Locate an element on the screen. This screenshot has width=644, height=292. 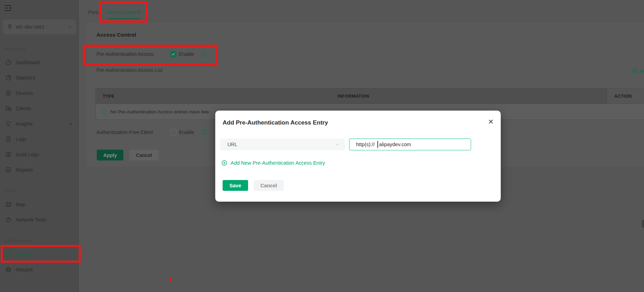
url-prefix: http(s):// is located at coordinates (366, 144).